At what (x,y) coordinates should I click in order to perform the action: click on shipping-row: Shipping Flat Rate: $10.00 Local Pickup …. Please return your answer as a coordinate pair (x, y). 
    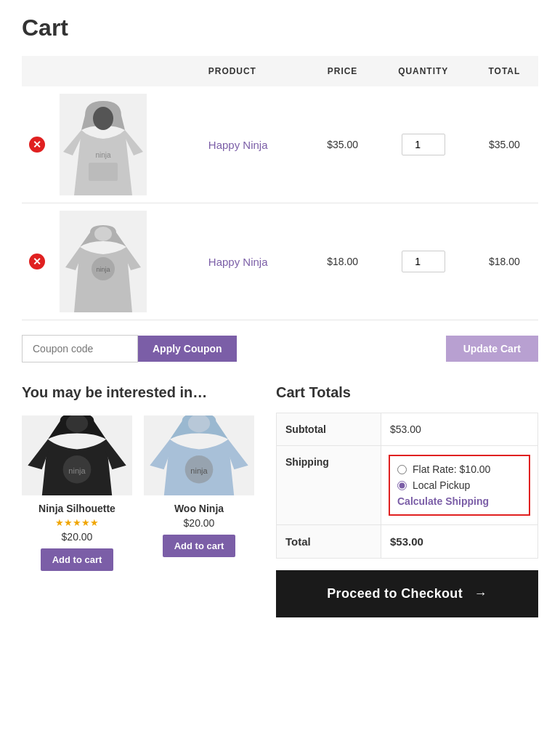
    Looking at the image, I should click on (407, 485).